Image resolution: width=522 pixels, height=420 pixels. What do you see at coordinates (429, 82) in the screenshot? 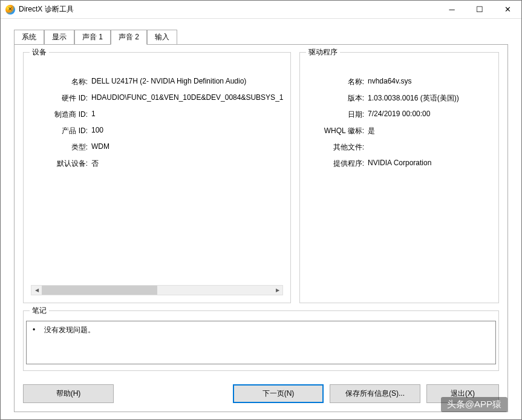
I see `driver-value: nvhda64v.sys` at bounding box center [429, 82].